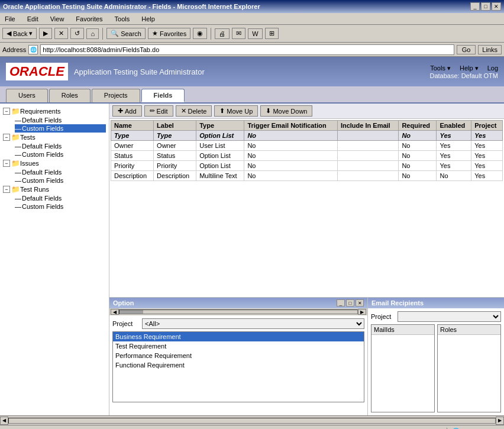 The height and width of the screenshot is (429, 504). What do you see at coordinates (169, 33) in the screenshot?
I see `favorites-button: ★ Favorites` at bounding box center [169, 33].